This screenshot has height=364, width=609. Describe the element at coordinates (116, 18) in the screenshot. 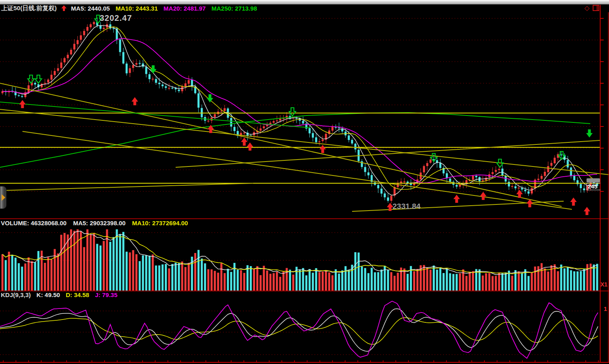

I see `peak-price-label: 3202.47` at that location.